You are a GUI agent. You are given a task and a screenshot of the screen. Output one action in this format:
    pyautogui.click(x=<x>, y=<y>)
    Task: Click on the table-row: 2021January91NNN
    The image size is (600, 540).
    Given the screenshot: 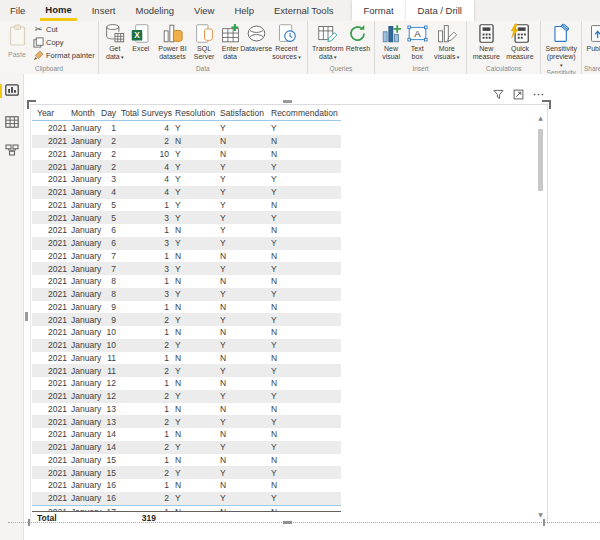 What is the action you would take?
    pyautogui.click(x=186, y=308)
    